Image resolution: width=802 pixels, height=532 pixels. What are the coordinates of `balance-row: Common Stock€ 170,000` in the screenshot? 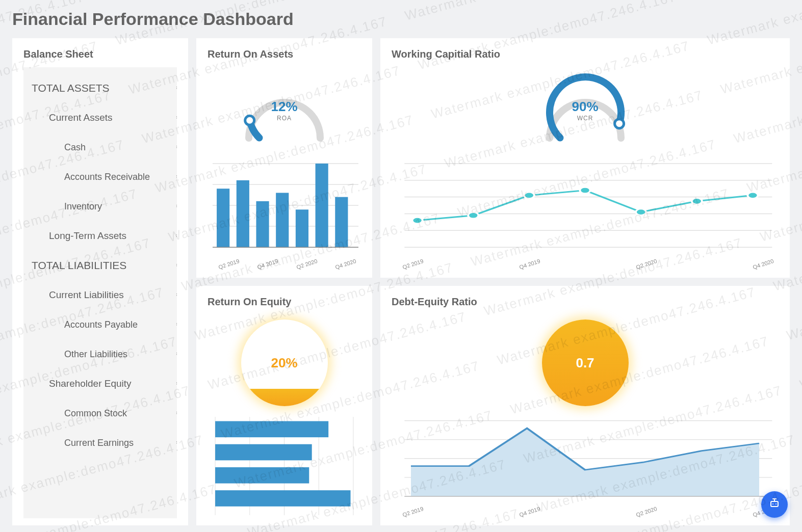 It's located at (100, 413).